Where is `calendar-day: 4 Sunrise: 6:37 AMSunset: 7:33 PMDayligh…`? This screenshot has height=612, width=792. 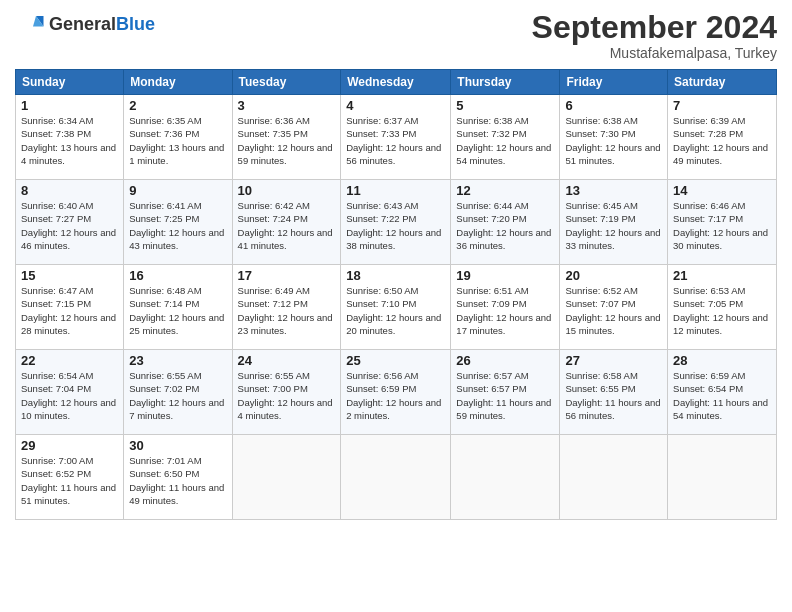
calendar-day: 4 Sunrise: 6:37 AMSunset: 7:33 PMDayligh… is located at coordinates (396, 138).